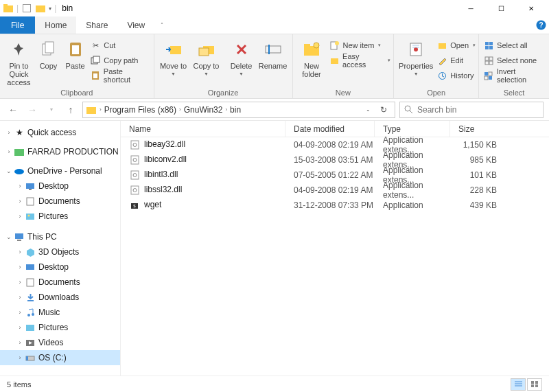  Describe the element at coordinates (515, 45) in the screenshot. I see `select-all-button: Select all` at that location.